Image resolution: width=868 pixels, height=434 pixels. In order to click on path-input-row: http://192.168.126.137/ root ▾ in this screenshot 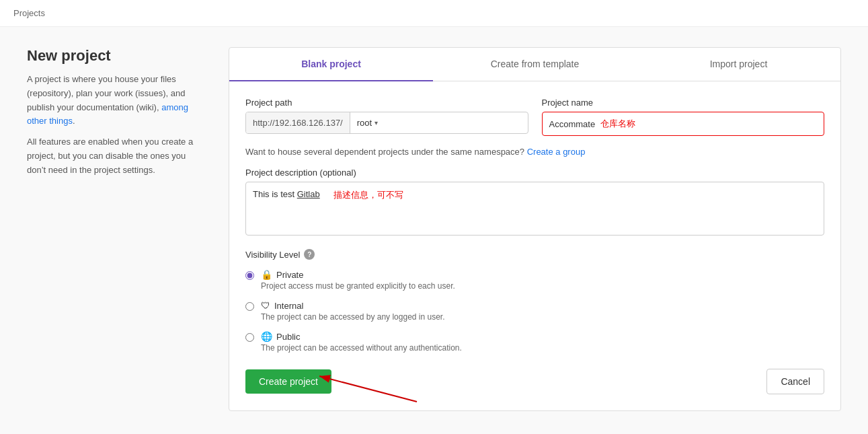, I will do `click(387, 122)`.